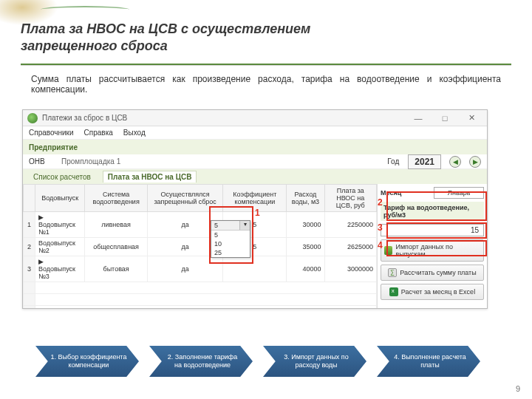 The height and width of the screenshot is (399, 532). Describe the element at coordinates (389, 250) in the screenshot. I see `import-icon` at that location.